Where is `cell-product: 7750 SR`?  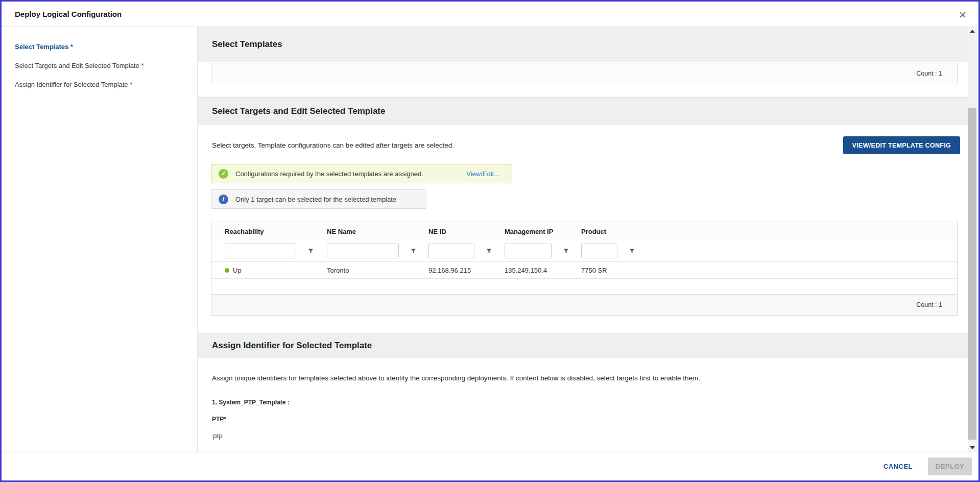
cell-product: 7750 SR is located at coordinates (769, 271).